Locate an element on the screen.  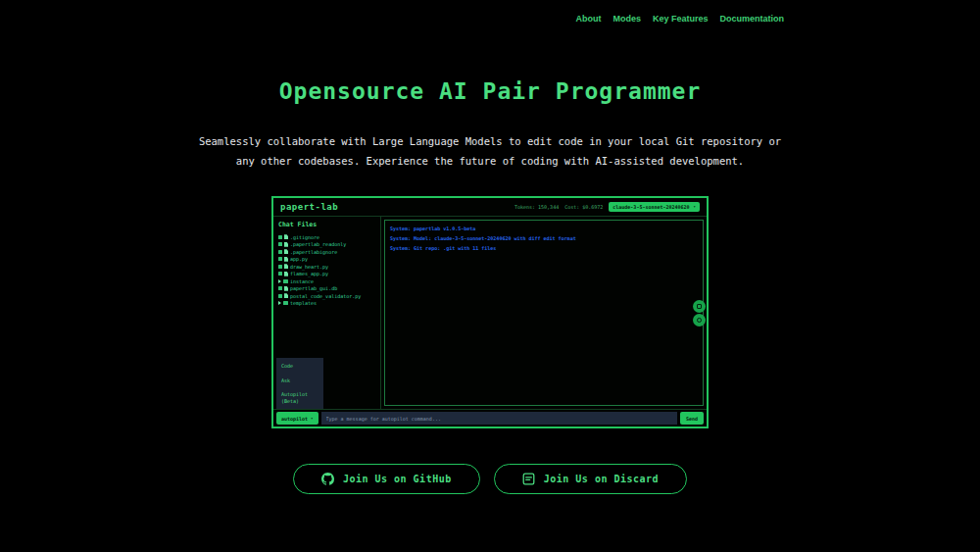
file-name: .papertlab_readonly is located at coordinates (318, 244).